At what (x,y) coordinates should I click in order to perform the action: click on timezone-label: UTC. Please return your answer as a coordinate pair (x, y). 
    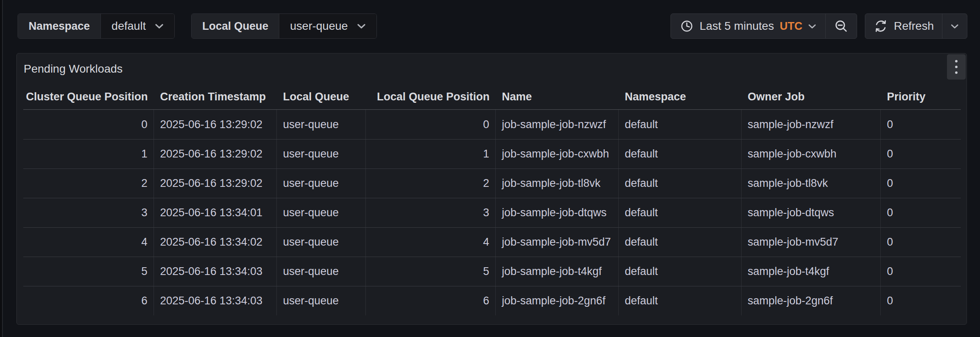
    Looking at the image, I should click on (791, 26).